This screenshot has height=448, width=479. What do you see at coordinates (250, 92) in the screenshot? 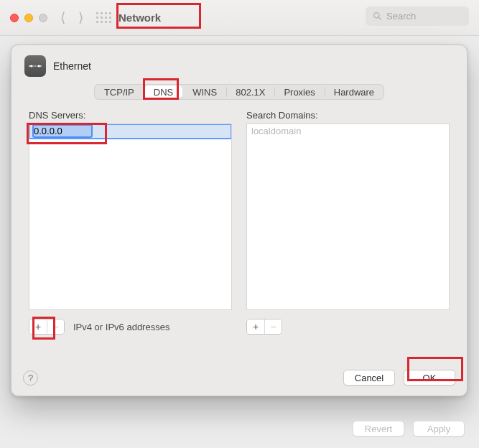
I see `tab-8021x: 802.1X` at bounding box center [250, 92].